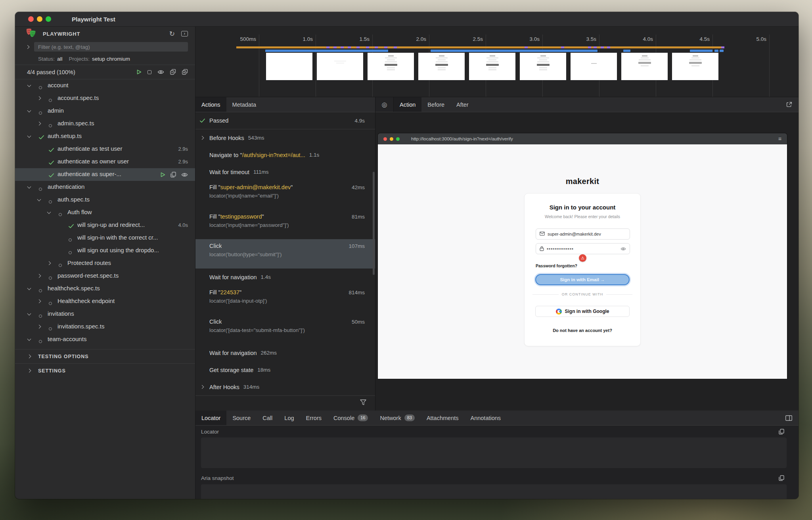 This screenshot has height=520, width=812. I want to click on run-test-play-icon, so click(163, 175).